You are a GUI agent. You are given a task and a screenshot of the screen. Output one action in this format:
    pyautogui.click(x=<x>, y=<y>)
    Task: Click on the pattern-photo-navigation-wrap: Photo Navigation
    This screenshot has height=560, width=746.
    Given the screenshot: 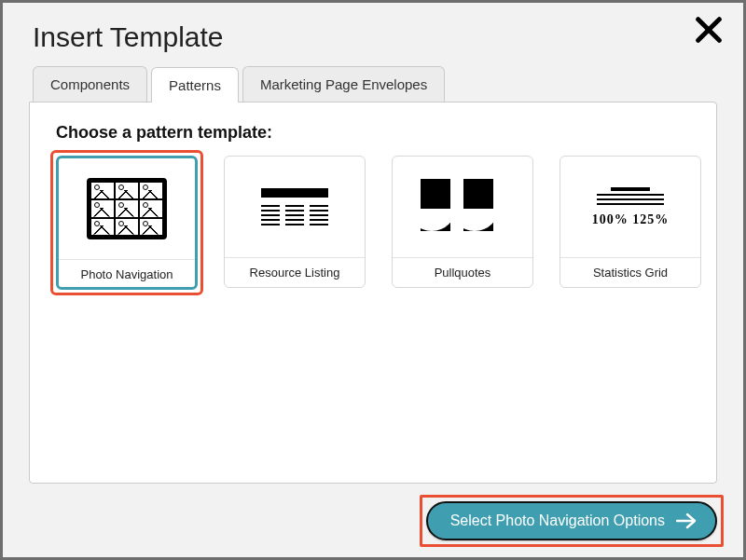 What is the action you would take?
    pyautogui.click(x=127, y=223)
    